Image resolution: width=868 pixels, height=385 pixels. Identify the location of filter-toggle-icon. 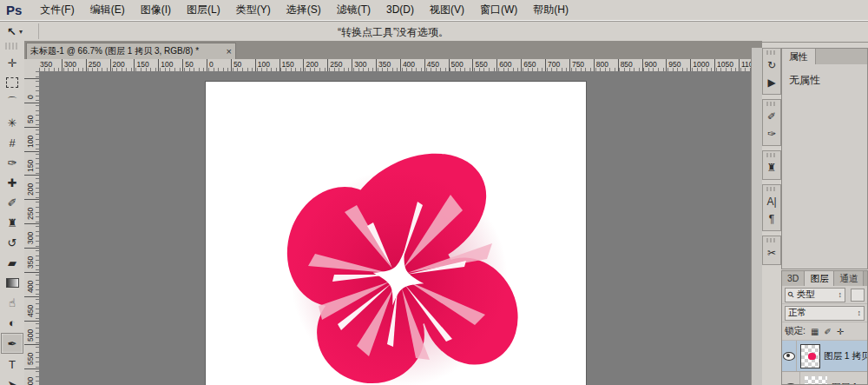
(858, 295).